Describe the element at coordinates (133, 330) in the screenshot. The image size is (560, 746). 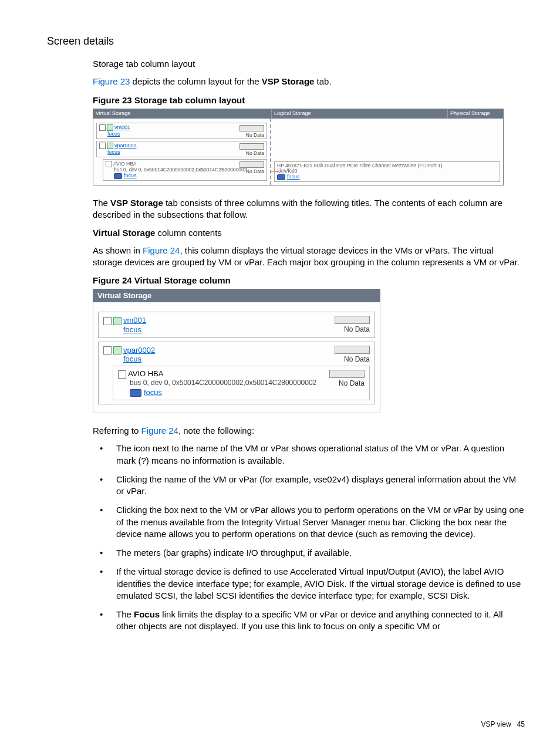
I see `fig24-vm001-focus: focus` at that location.